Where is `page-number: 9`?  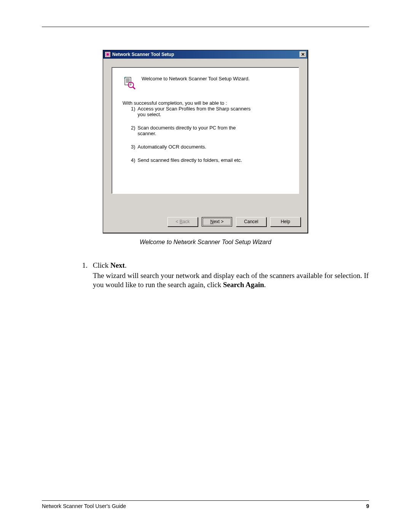 page-number: 9 is located at coordinates (368, 506).